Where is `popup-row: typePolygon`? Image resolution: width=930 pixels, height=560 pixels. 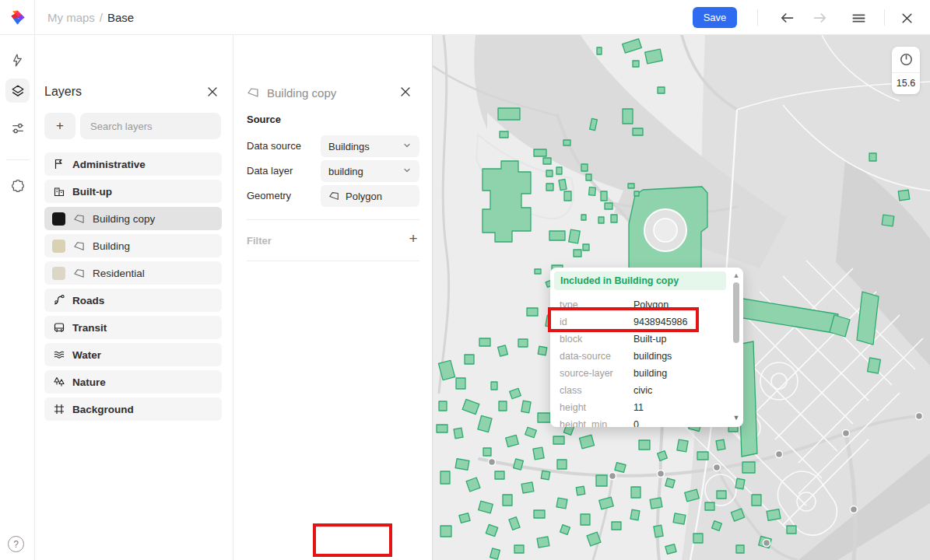 popup-row: typePolygon is located at coordinates (643, 305).